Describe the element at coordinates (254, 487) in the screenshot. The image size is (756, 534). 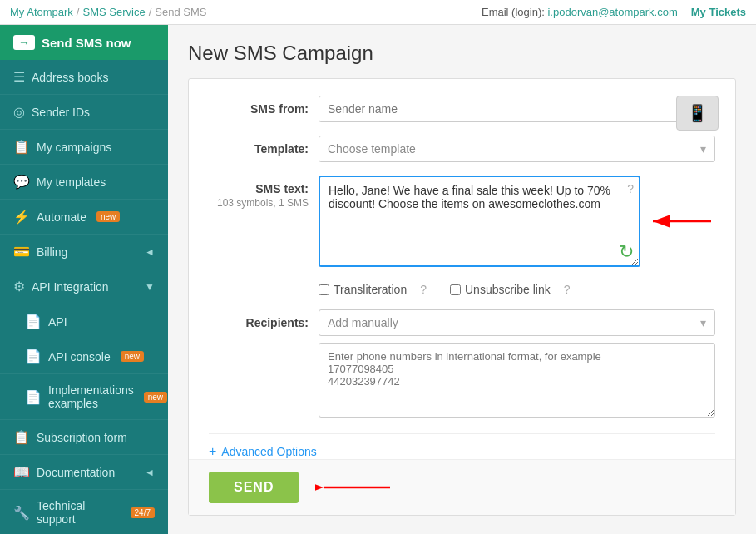
I see `send-button: SEND` at that location.